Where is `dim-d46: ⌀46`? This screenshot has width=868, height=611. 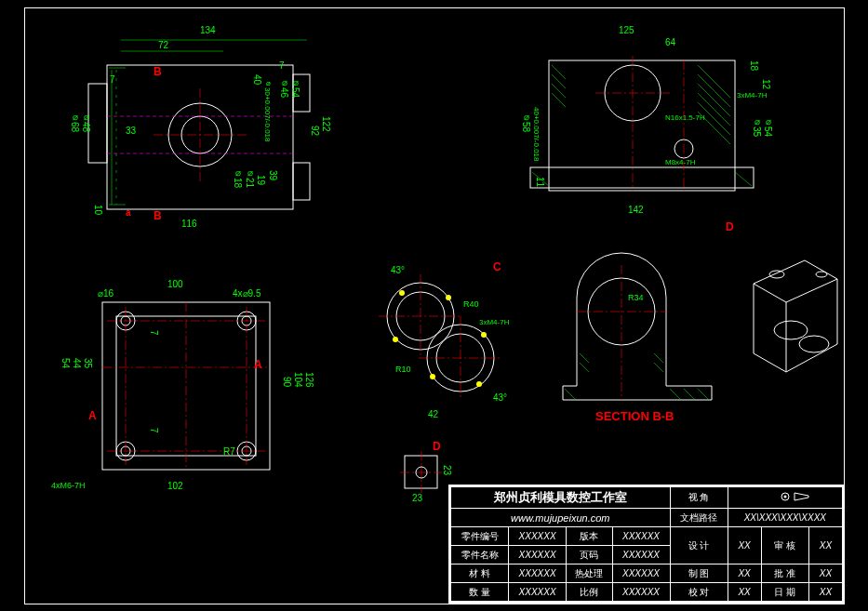
dim-d46: ⌀46 is located at coordinates (285, 87).